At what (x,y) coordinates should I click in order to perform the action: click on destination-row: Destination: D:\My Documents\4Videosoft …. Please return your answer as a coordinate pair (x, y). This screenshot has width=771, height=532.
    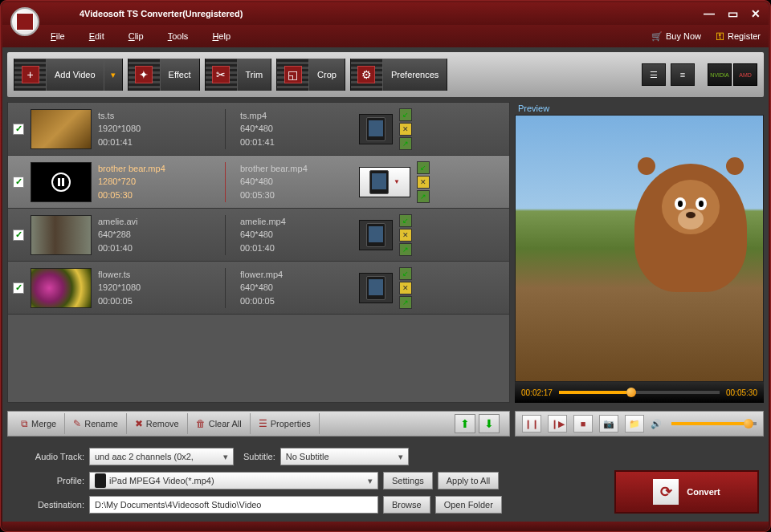
    Looking at the image, I should click on (305, 505).